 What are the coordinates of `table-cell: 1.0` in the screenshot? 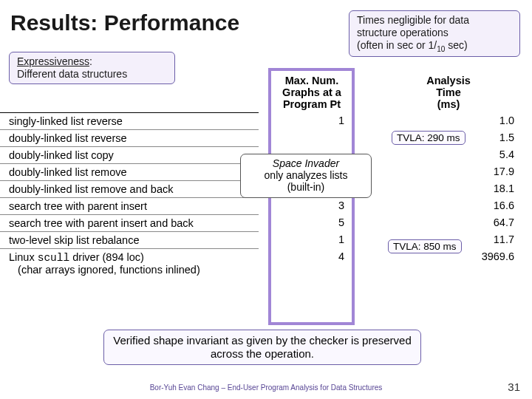 It's located at (447, 121).